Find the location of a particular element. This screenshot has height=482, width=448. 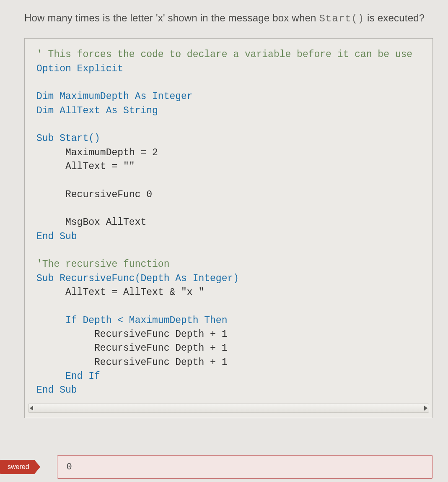

code-line: Option Explicit is located at coordinates (230, 69).